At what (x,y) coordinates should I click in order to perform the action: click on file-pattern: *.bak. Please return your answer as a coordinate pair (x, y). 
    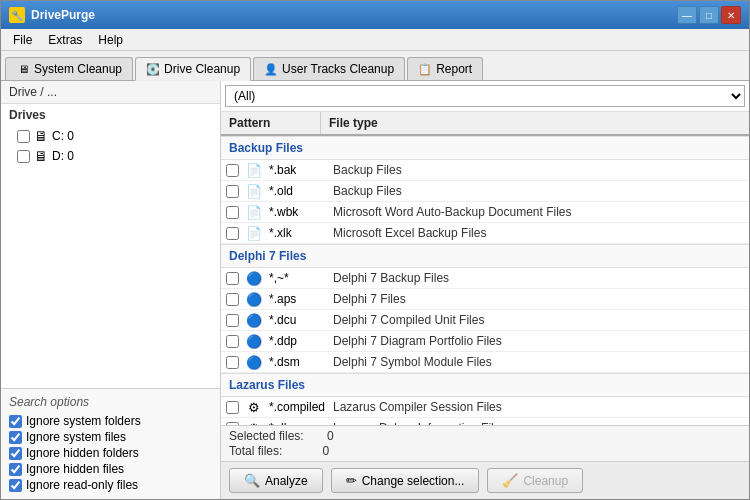
    Looking at the image, I should click on (295, 170).